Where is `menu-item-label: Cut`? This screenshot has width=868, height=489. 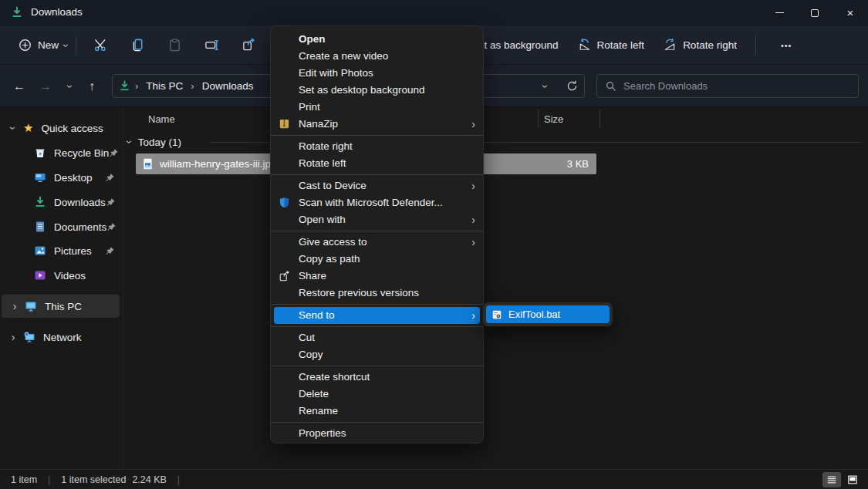
menu-item-label: Cut is located at coordinates (307, 338).